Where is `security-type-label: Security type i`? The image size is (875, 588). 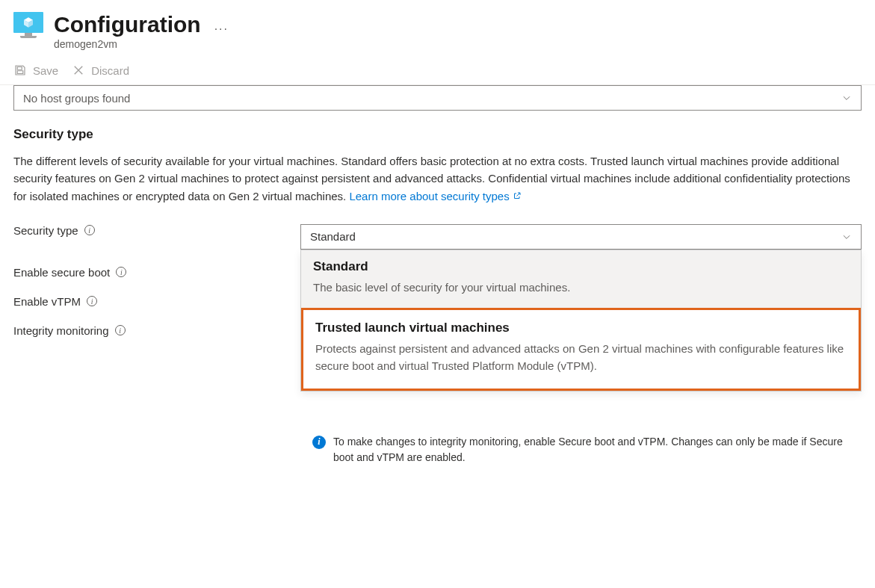 security-type-label: Security type i is located at coordinates (157, 230).